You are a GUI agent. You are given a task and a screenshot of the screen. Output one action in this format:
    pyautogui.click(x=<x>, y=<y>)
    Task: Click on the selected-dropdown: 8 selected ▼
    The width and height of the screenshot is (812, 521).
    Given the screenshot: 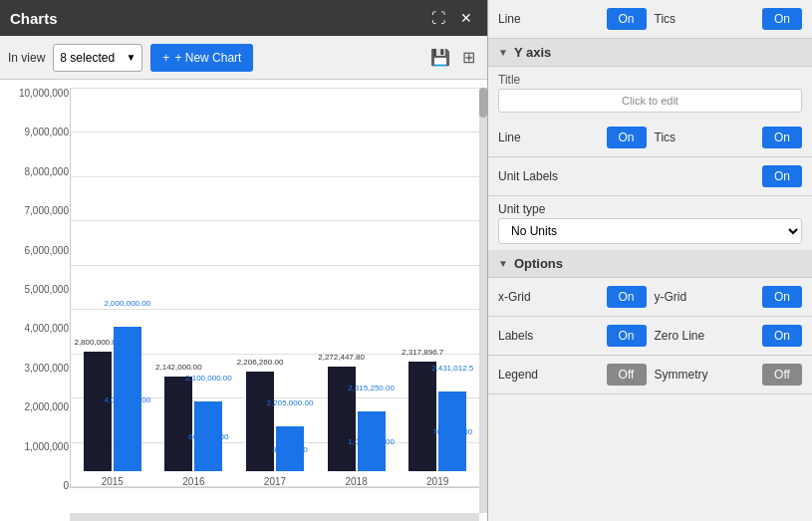 What is the action you would take?
    pyautogui.click(x=98, y=58)
    